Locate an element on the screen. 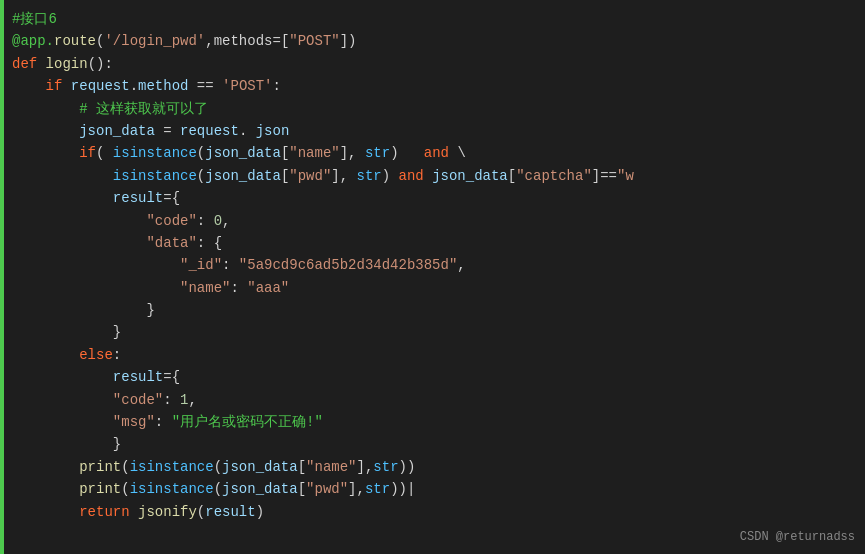 This screenshot has width=865, height=554. code-line: def login(): is located at coordinates (432, 64).